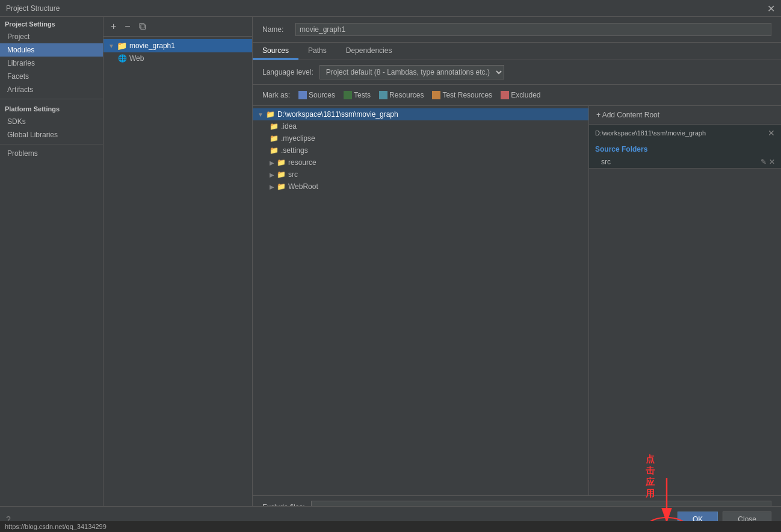  I want to click on title-bar: Project Structure ✕, so click(390, 8).